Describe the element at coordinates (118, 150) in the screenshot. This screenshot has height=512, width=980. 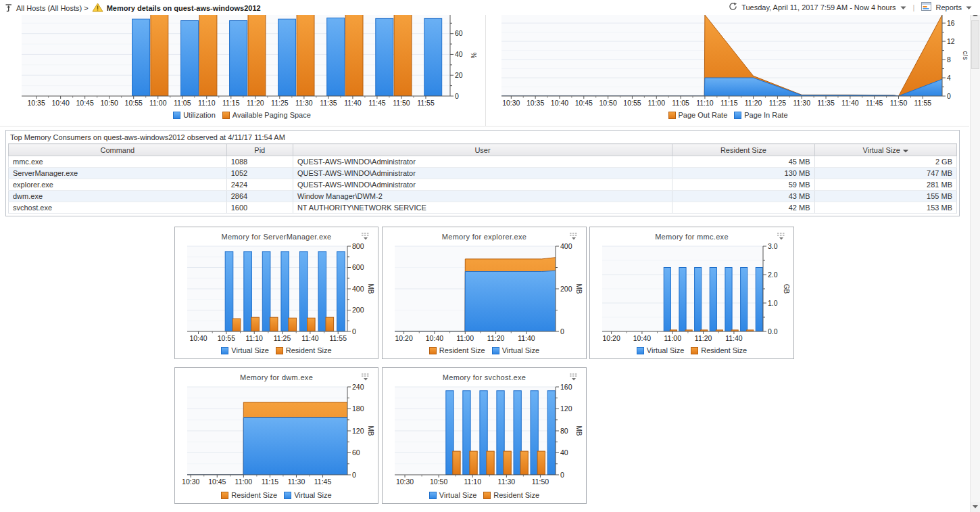
I see `column-header-command: Command` at that location.